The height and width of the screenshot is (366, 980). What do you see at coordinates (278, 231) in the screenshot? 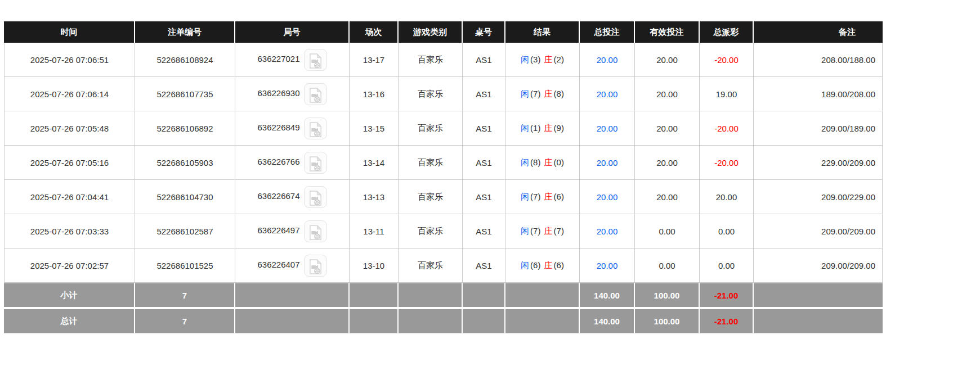
I see `round-number: 636226497` at bounding box center [278, 231].